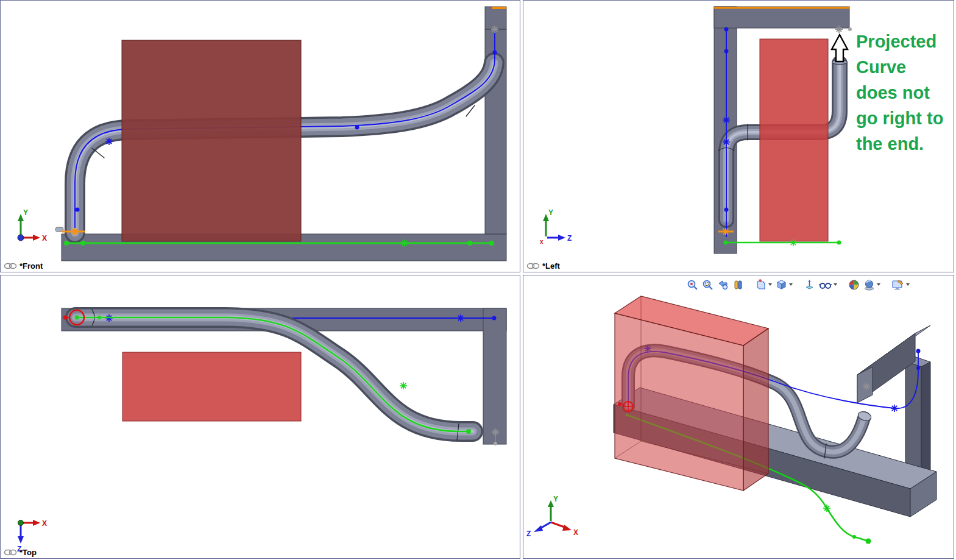  I want to click on annotation-arrow-up, so click(840, 48).